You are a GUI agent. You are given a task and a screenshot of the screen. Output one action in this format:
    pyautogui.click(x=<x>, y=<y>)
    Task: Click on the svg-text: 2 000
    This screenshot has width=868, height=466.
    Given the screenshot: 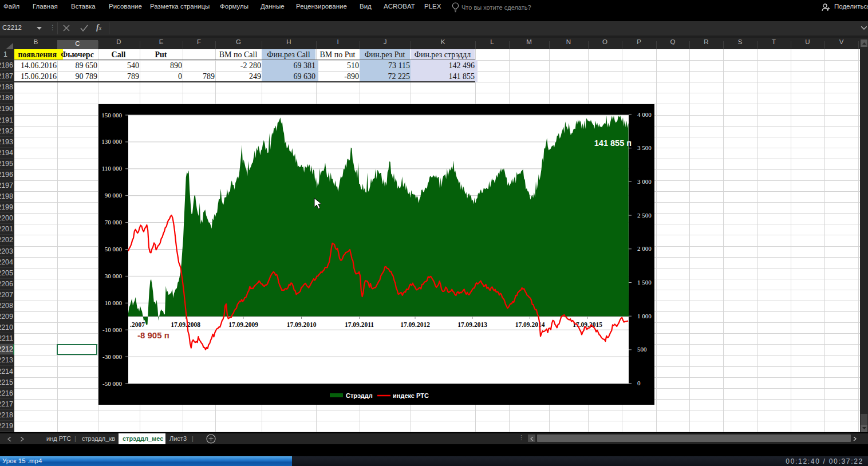 What is the action you would take?
    pyautogui.click(x=645, y=248)
    